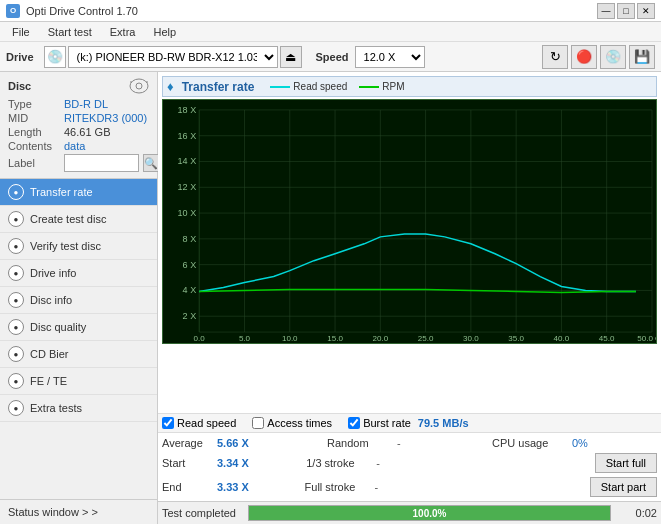 This screenshot has width=661, height=524. What do you see at coordinates (410, 512) in the screenshot?
I see `progress-bar-section: Test completed 100.0% 0:02` at bounding box center [410, 512].